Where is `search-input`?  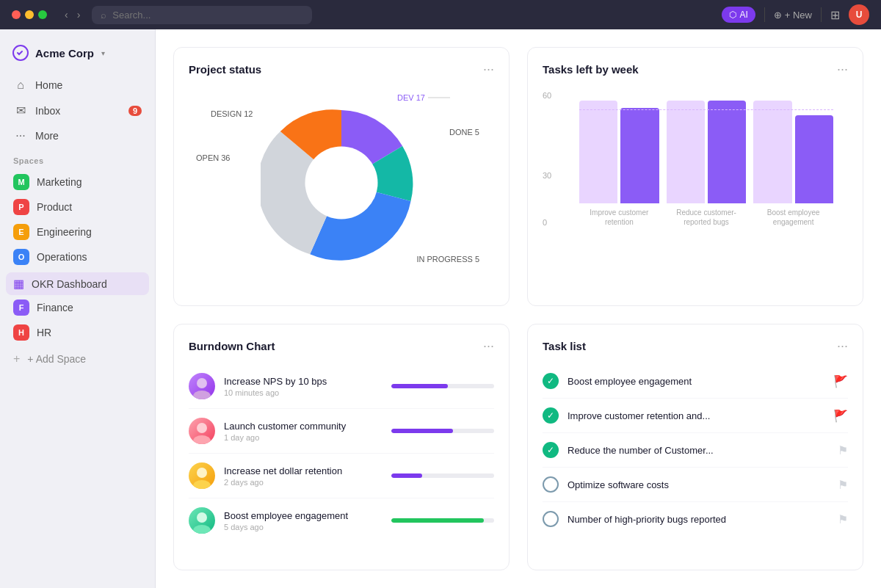
search-input is located at coordinates (208, 15).